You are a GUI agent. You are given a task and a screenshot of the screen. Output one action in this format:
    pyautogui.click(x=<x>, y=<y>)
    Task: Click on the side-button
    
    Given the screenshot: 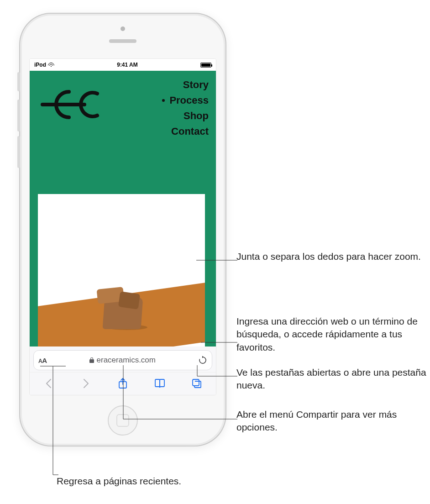 What is the action you would take?
    pyautogui.click(x=19, y=82)
    